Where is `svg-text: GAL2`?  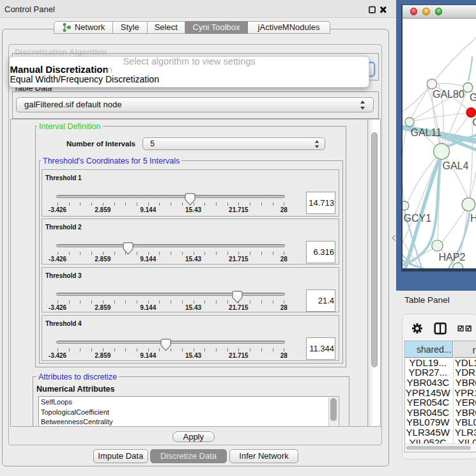 svg-text: GAL2 is located at coordinates (473, 97).